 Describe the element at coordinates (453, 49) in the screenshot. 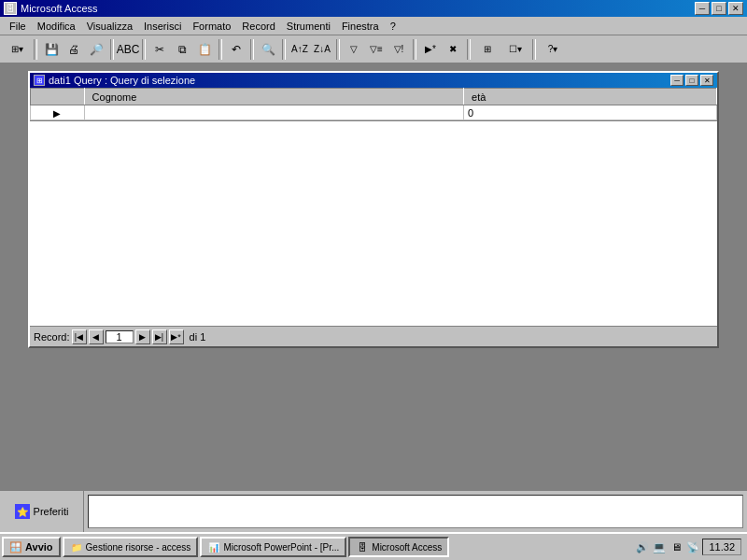

I see `delete-record-button: ✖` at that location.